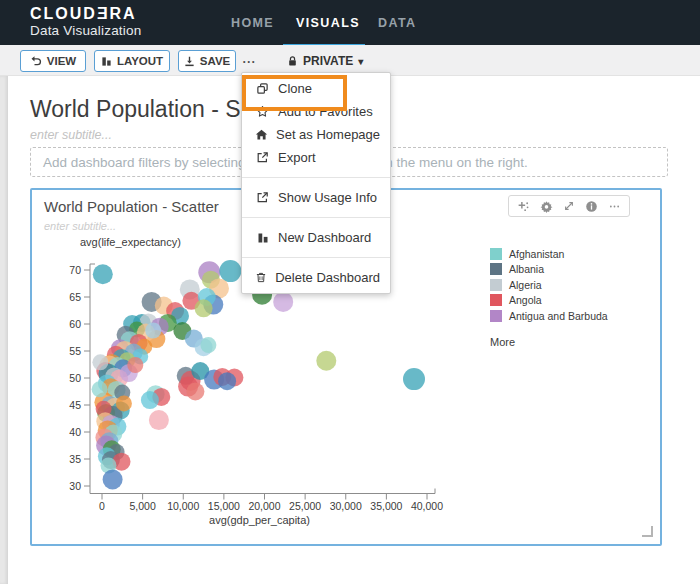  What do you see at coordinates (252, 23) in the screenshot?
I see `nav-tab-home: HOME` at bounding box center [252, 23].